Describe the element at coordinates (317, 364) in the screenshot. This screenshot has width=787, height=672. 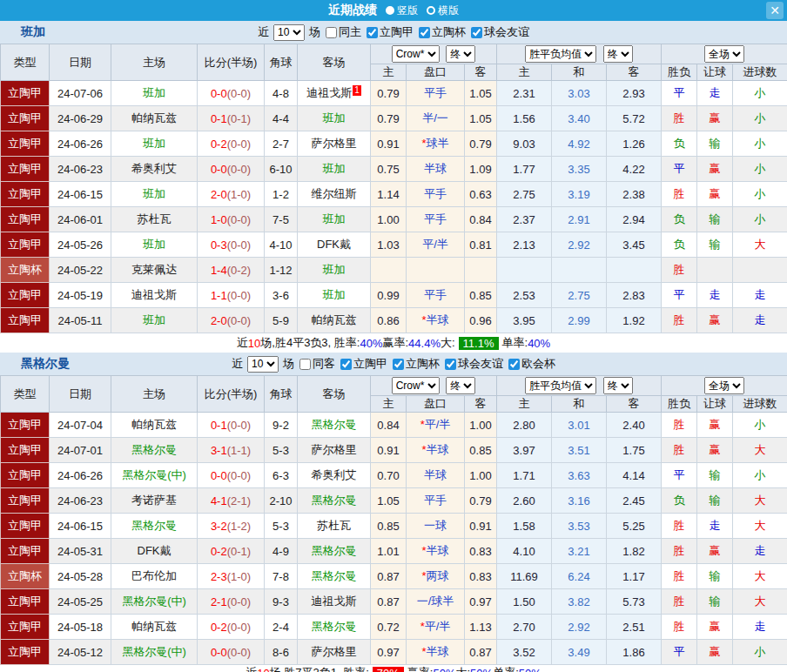
I see `league-filter: 同客` at that location.